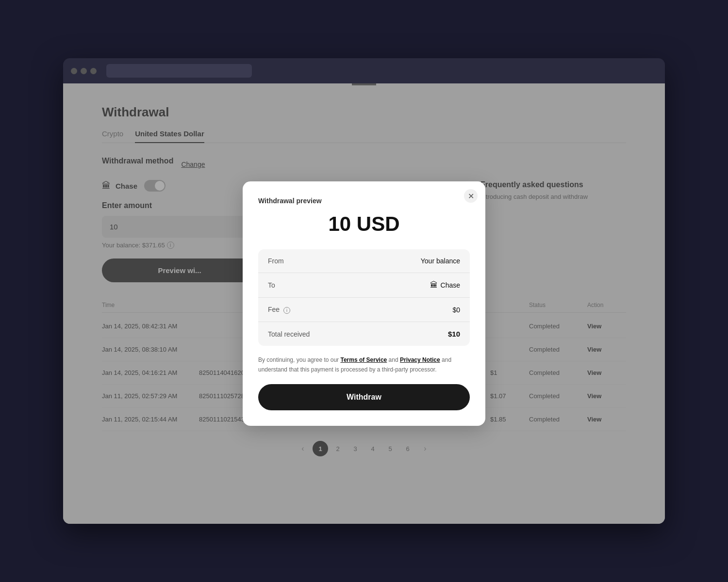 Image resolution: width=728 pixels, height=582 pixels. Describe the element at coordinates (93, 71) in the screenshot. I see `browser-dot-green` at that location.